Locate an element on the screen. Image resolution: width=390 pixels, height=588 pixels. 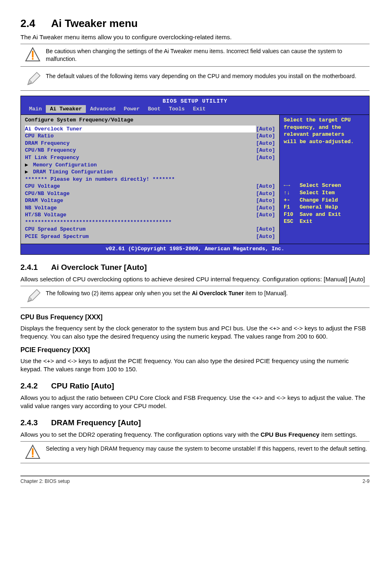
bios-menu-tab: Exit is located at coordinates (199, 109).